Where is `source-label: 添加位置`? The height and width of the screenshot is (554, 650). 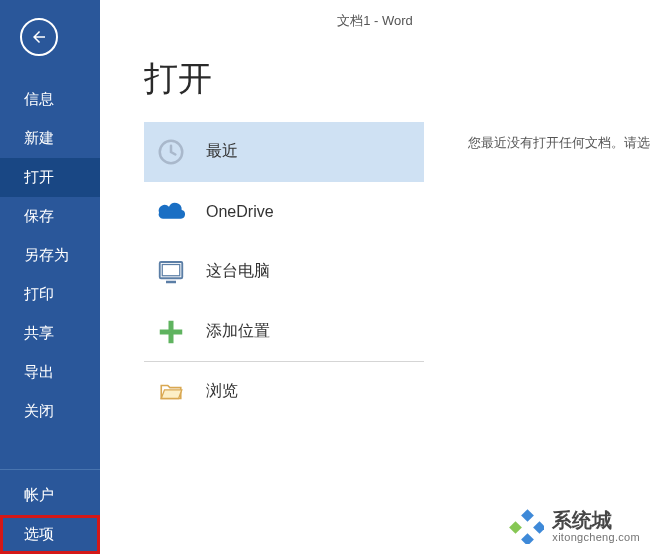
source-label: 添加位置 is located at coordinates (238, 332).